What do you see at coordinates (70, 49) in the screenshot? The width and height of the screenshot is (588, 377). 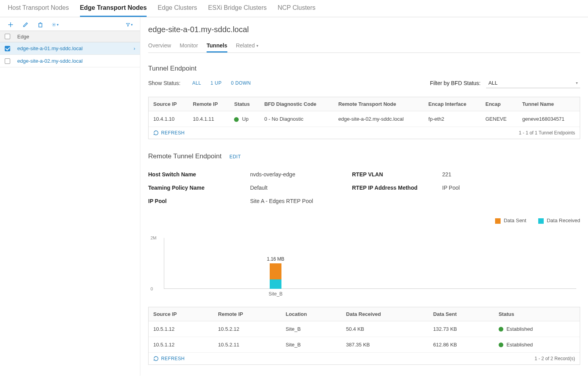 I see `list-item: edge-site-a-01.my-sddc.local ›` at bounding box center [70, 49].